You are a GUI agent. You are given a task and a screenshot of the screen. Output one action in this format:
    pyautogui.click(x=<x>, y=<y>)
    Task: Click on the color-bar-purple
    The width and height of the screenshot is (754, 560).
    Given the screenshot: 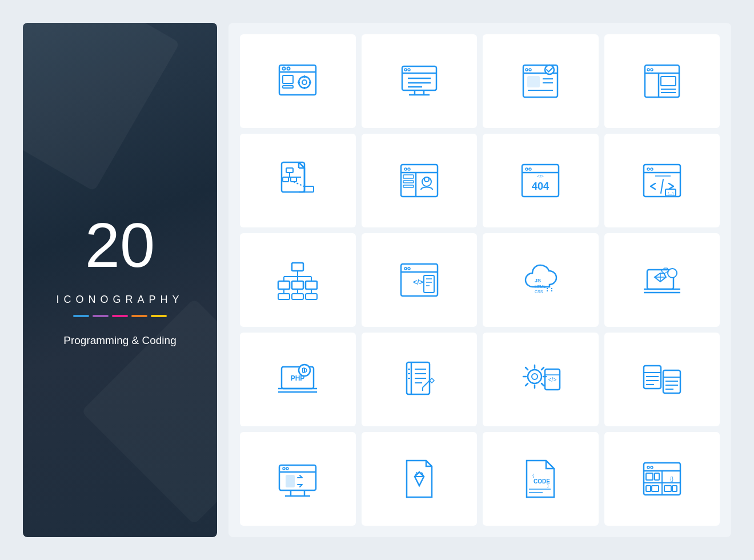 What is the action you would take?
    pyautogui.click(x=101, y=316)
    